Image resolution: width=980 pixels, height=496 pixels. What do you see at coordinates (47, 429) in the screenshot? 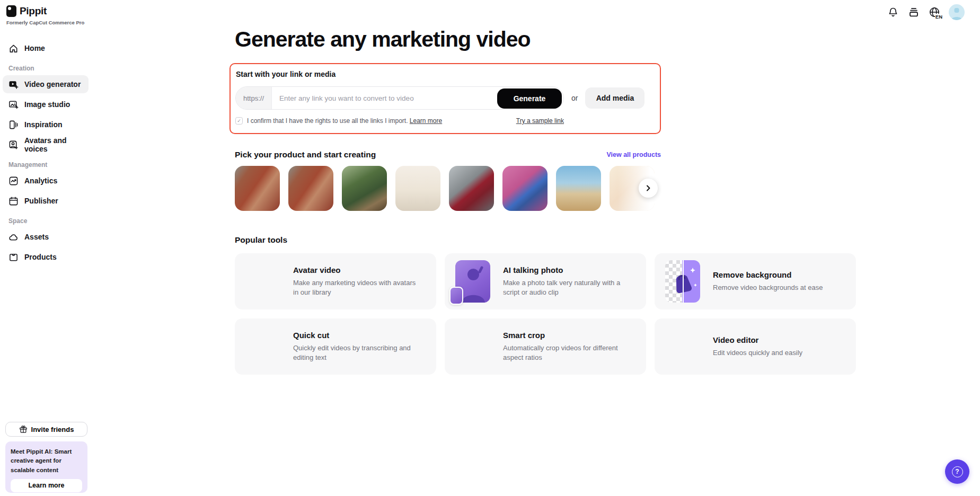
I see `invite-friends-button: Invite friends` at bounding box center [47, 429].